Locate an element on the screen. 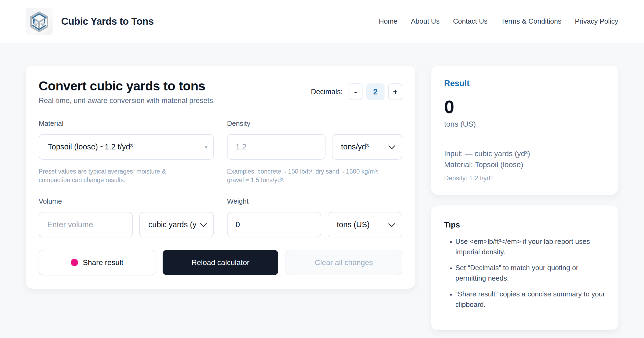 The height and width of the screenshot is (338, 644). material-select: Topsoil (loose) ~1.2 t/yd³ ▾ is located at coordinates (126, 147).